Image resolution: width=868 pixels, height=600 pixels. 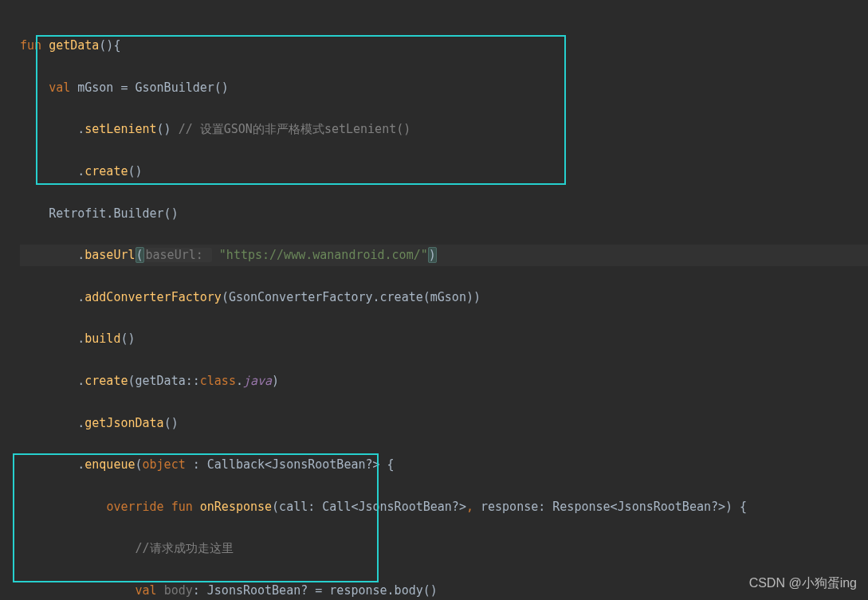 What do you see at coordinates (110, 465) in the screenshot?
I see `method: enqueue` at bounding box center [110, 465].